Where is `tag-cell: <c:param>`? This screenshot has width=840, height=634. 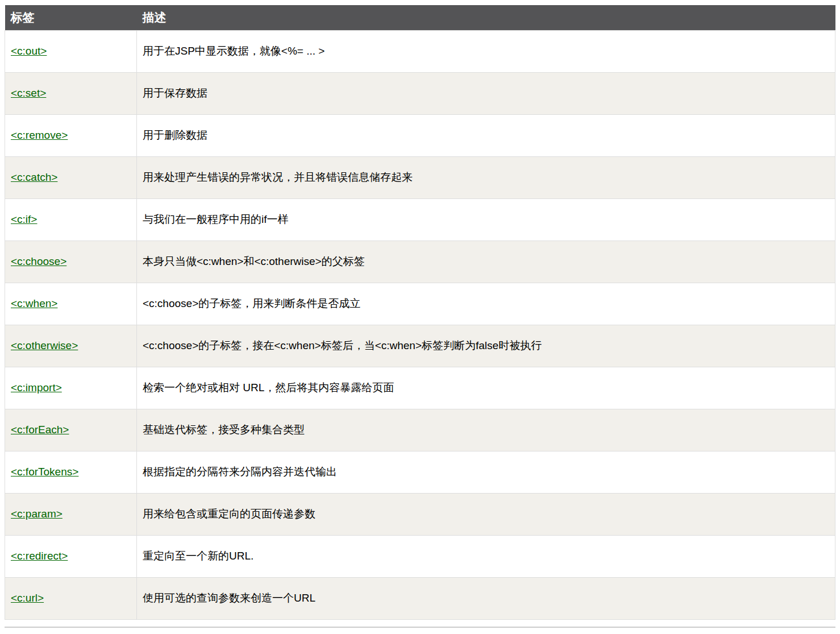
tag-cell: <c:param> is located at coordinates (71, 514).